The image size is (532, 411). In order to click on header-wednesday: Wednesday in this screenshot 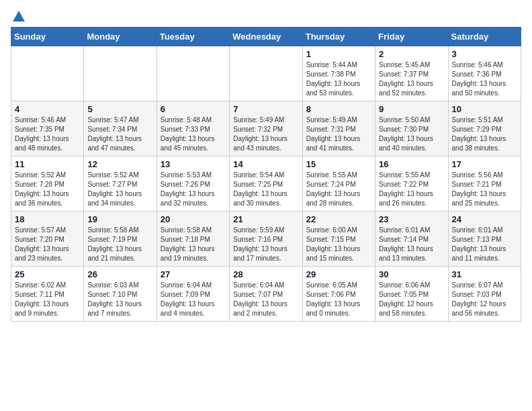, I will do `click(266, 37)`.